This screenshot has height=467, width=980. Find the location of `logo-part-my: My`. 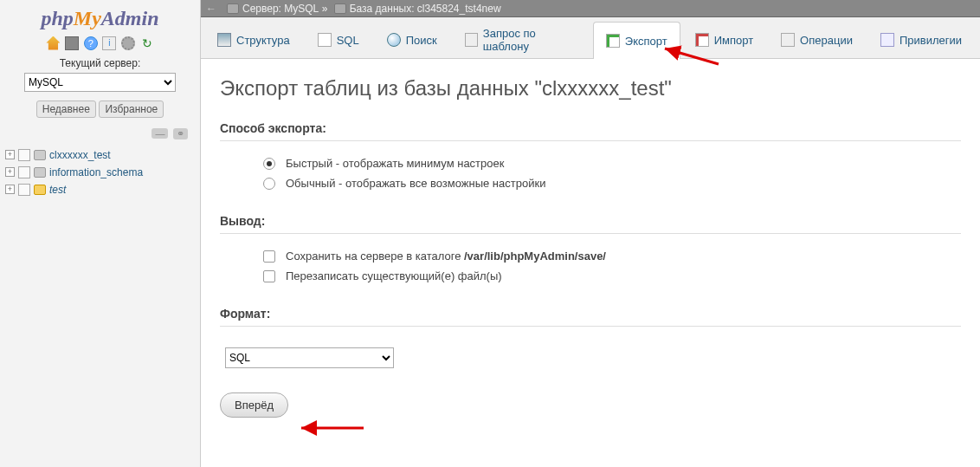

logo-part-my: My is located at coordinates (87, 18).